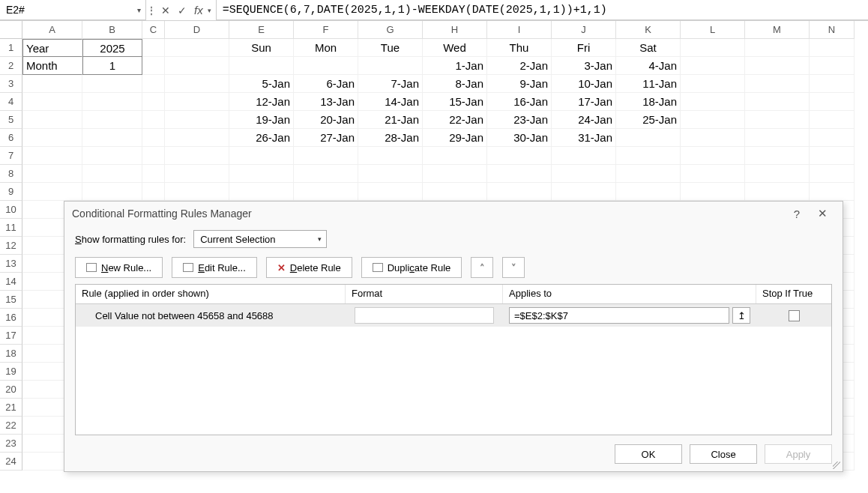 Image resolution: width=868 pixels, height=493 pixels. Describe the element at coordinates (11, 48) in the screenshot. I see `row-header: 1` at that location.